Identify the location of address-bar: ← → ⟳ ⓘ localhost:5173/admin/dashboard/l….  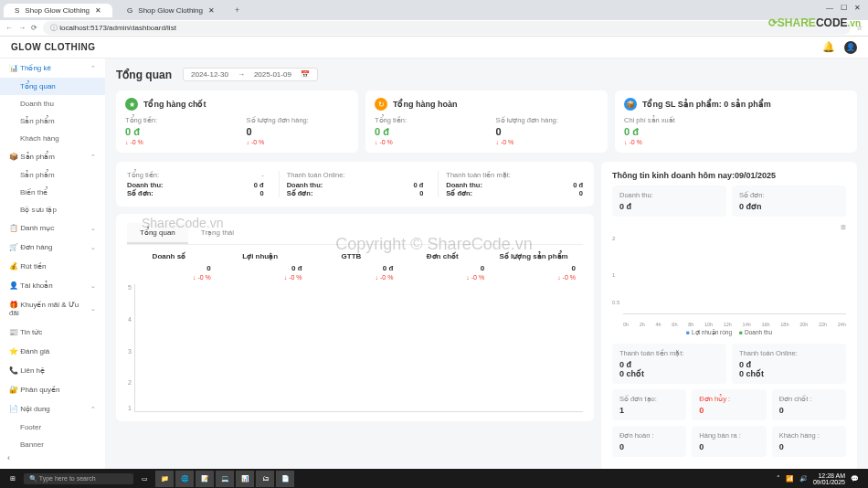
(434, 28).